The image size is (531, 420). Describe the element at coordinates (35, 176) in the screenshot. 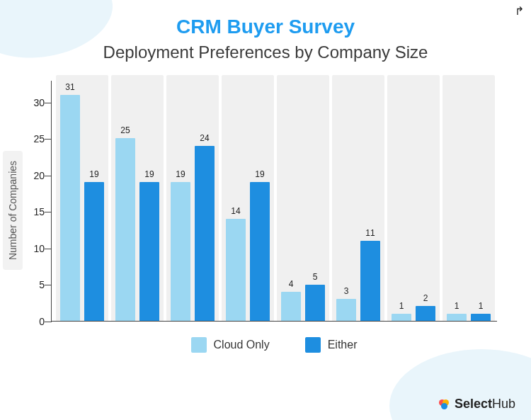

I see `y-tick-label: 20` at that location.